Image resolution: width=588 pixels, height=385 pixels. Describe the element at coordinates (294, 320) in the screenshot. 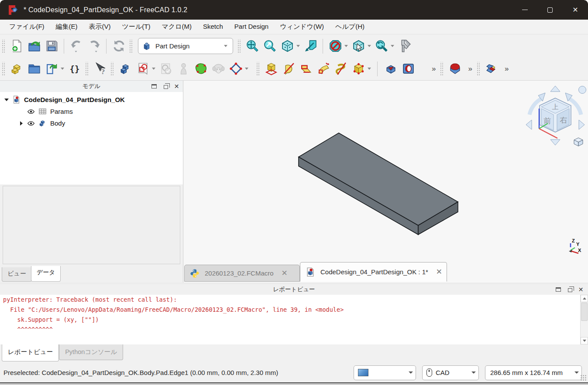

I see `report-view-content: pyInterpreter: Traceback (most recent ca…` at that location.